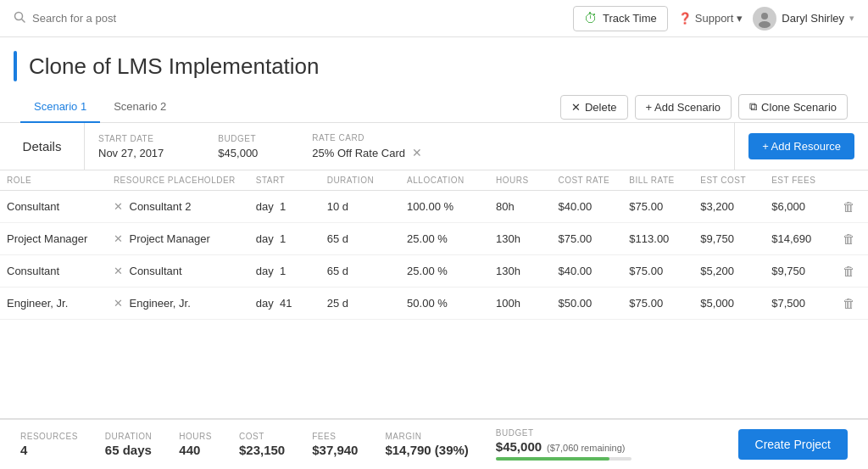 The image size is (868, 469). I want to click on duration-label: DURATION, so click(129, 436).